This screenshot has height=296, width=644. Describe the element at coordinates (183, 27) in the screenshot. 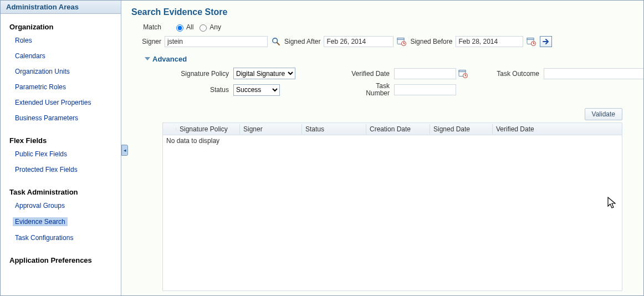

I see `match-all-radio: All` at that location.